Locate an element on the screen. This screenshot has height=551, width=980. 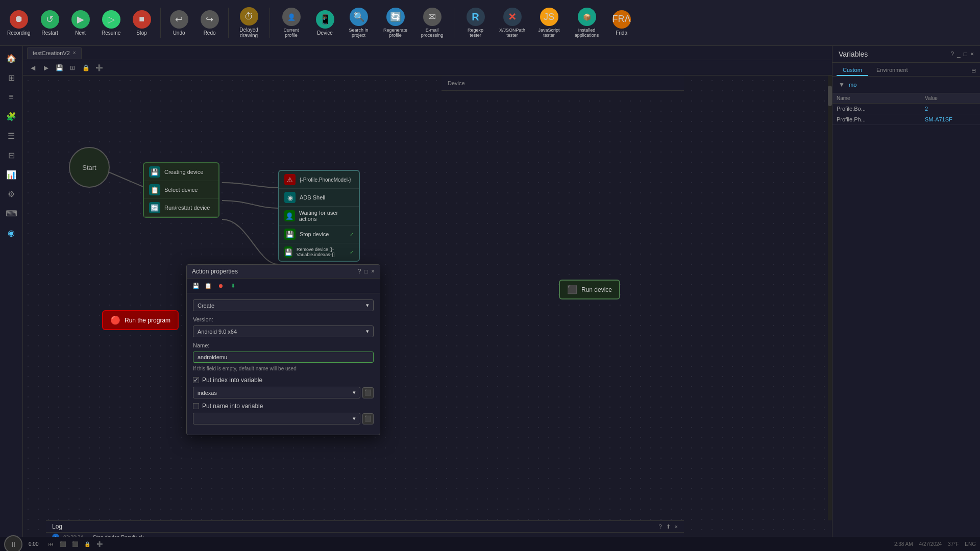
canvas-tool-back: ◀ is located at coordinates (33, 68).